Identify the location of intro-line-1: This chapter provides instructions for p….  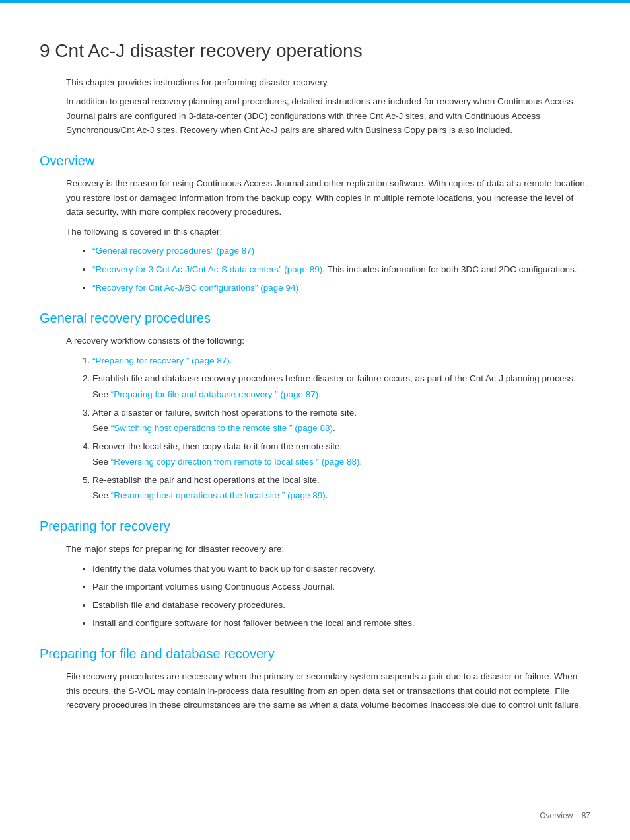
(328, 83).